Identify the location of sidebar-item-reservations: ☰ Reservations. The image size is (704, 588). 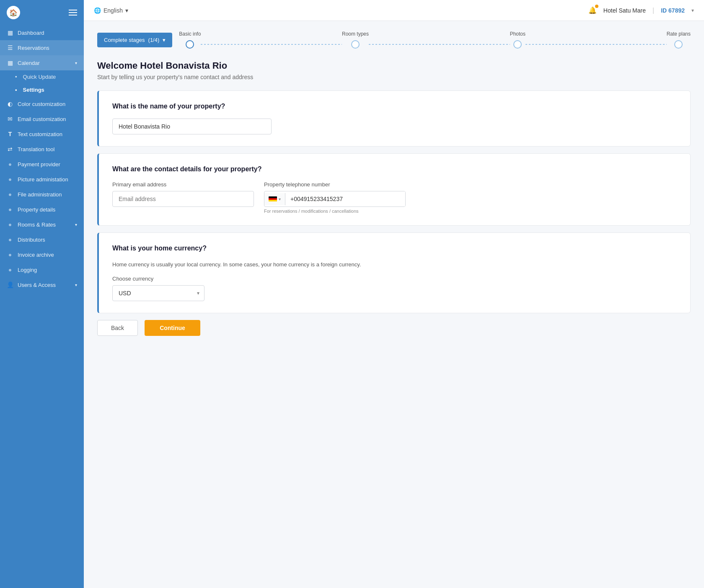
(42, 48).